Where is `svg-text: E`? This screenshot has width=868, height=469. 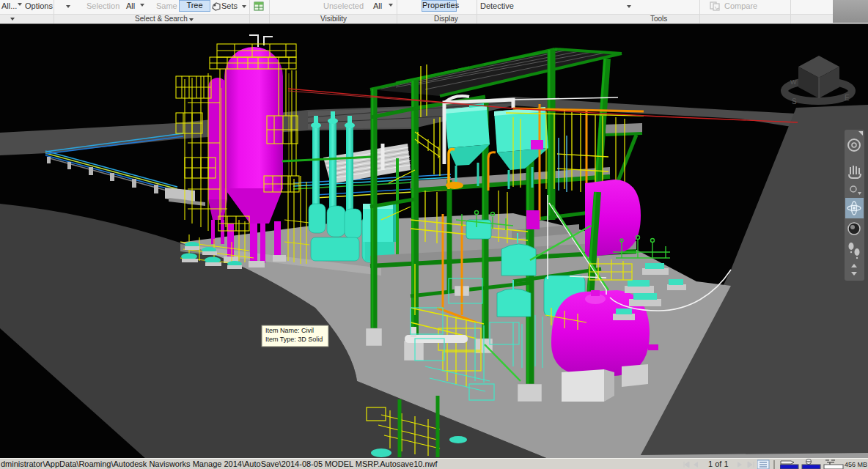
svg-text: E is located at coordinates (847, 98).